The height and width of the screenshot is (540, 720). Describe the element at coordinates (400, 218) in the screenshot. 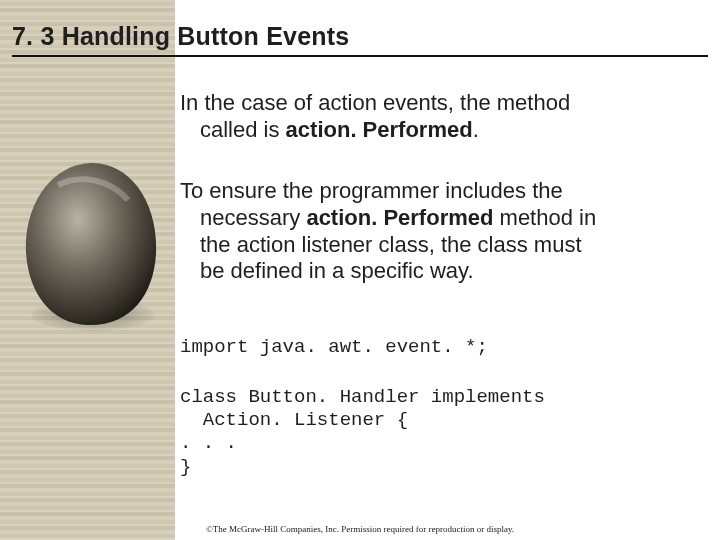

I see `para2-bold-term: action. Performed` at that location.